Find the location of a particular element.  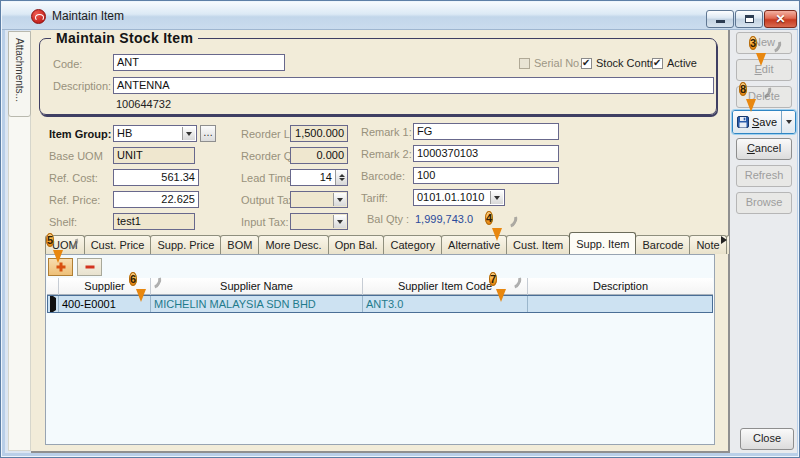

description-input: ANTENNA is located at coordinates (414, 86).